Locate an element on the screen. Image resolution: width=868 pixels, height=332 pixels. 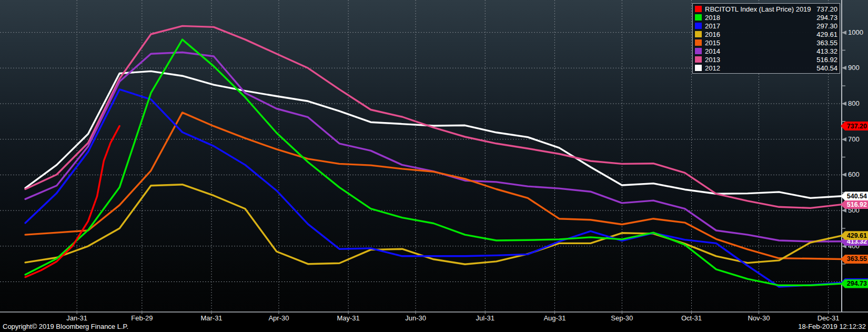
x-axis-label-Nov-30: Nov-30 is located at coordinates (759, 318).